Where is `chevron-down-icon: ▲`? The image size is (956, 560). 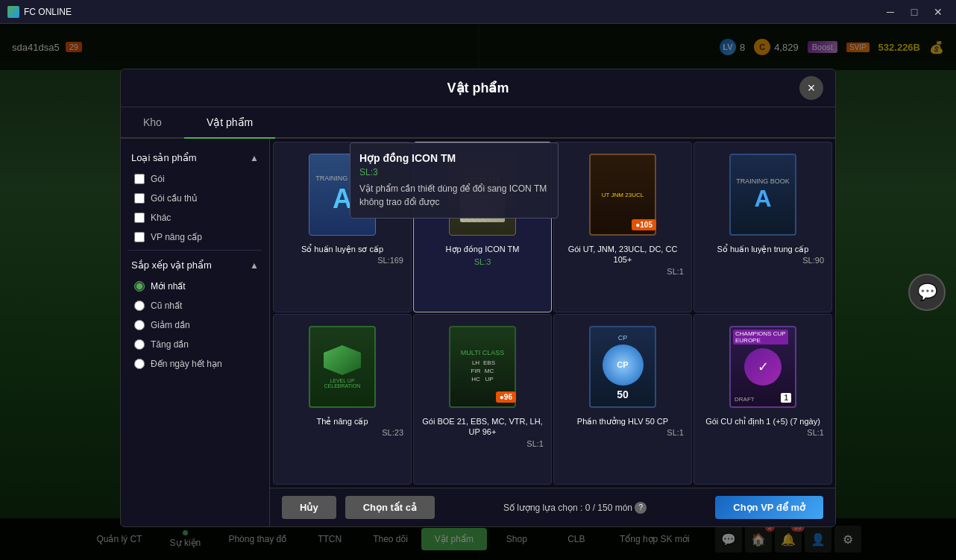
chevron-down-icon: ▲ is located at coordinates (254, 158).